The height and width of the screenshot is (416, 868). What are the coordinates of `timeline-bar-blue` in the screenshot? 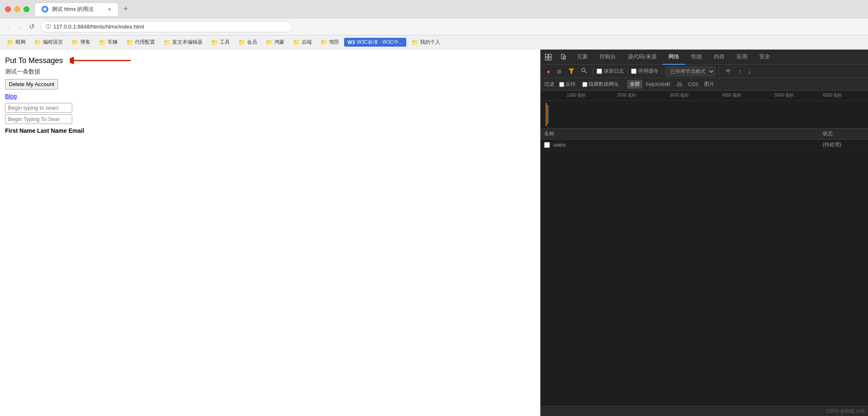 It's located at (548, 114).